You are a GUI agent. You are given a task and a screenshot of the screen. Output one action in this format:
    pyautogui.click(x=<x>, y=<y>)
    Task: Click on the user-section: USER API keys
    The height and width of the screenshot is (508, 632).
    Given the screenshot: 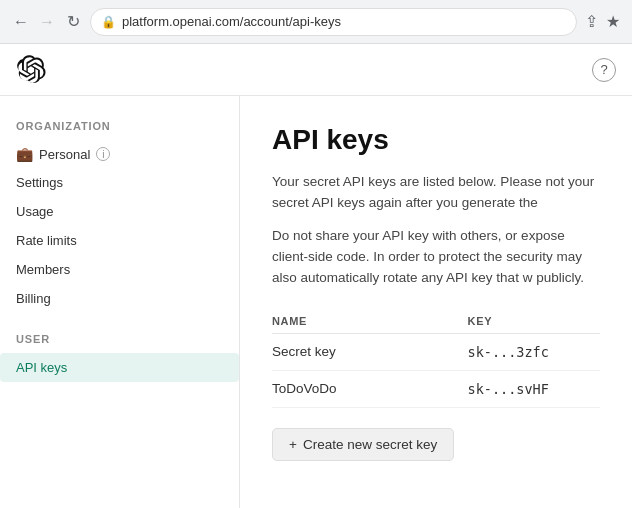 What is the action you would take?
    pyautogui.click(x=120, y=358)
    